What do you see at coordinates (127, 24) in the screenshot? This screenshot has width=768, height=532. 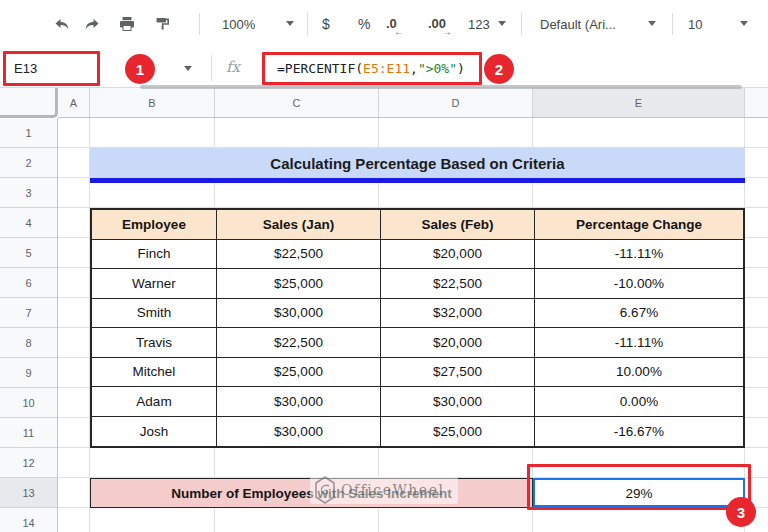 I see `print-button` at bounding box center [127, 24].